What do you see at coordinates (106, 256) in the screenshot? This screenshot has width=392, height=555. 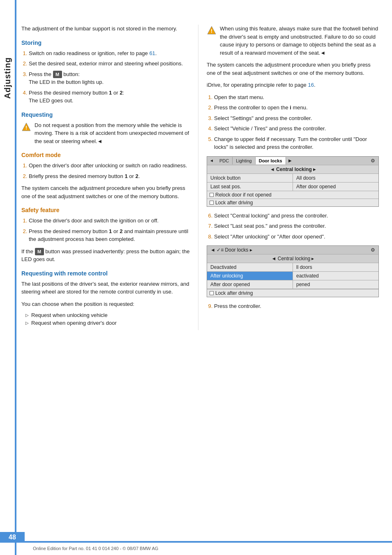 I see `safety-note: If the M button was pressed inadvertentl…` at bounding box center [106, 256].